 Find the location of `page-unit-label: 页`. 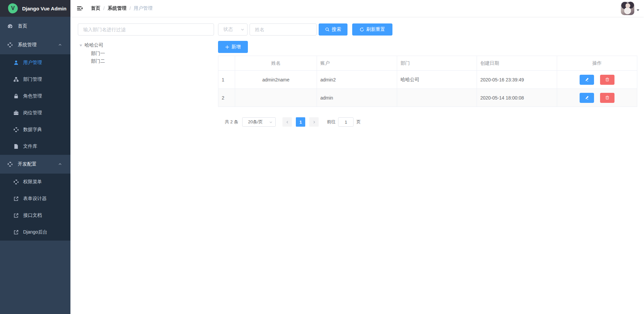

page-unit-label: 页 is located at coordinates (358, 122).